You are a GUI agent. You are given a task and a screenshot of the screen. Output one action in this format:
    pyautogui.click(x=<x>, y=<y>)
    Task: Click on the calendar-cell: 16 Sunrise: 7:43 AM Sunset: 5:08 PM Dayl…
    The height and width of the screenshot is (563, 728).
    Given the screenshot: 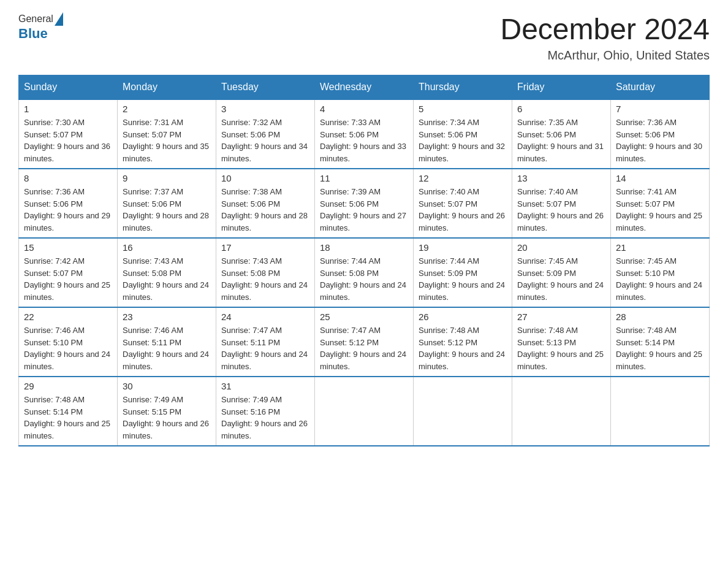 What is the action you would take?
    pyautogui.click(x=167, y=272)
    